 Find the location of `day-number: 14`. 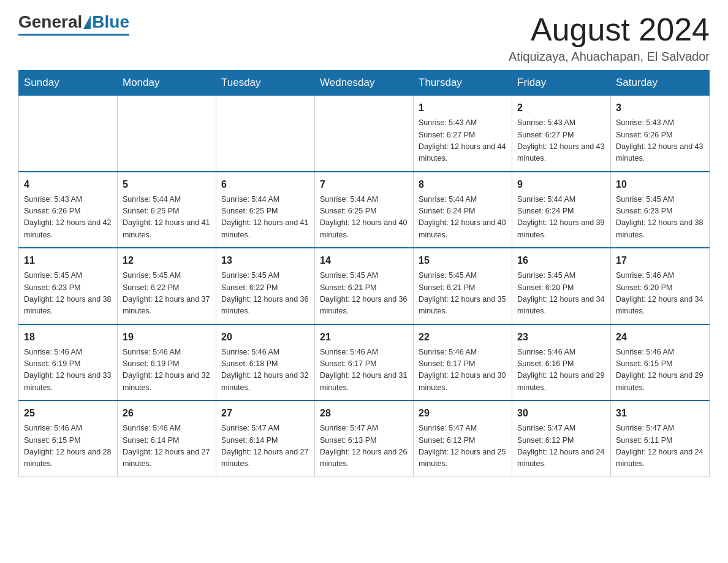

day-number: 14 is located at coordinates (364, 261).